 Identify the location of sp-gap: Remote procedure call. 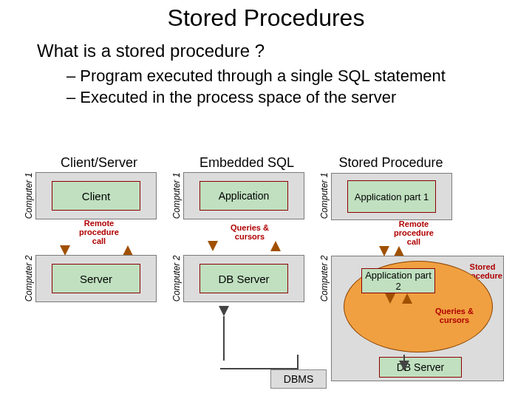
(392, 238).